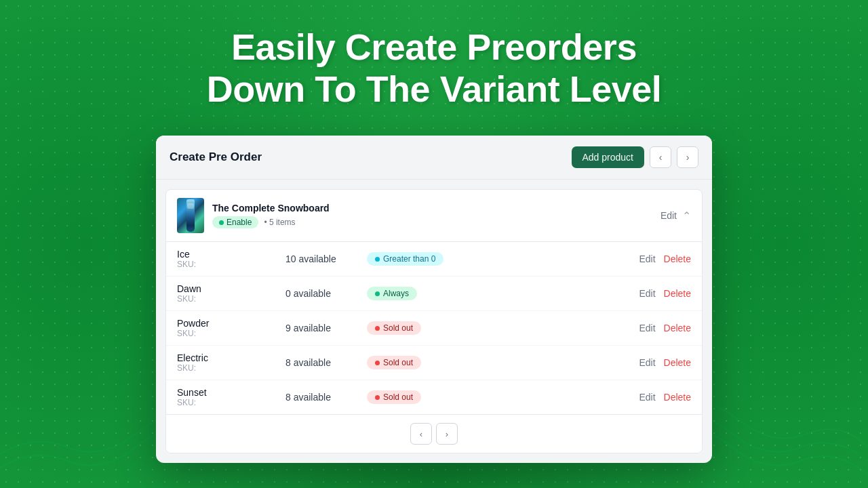 The width and height of the screenshot is (868, 488). What do you see at coordinates (271, 216) in the screenshot?
I see `product-meta: The Complete Snowboard Enable • 5 items` at bounding box center [271, 216].